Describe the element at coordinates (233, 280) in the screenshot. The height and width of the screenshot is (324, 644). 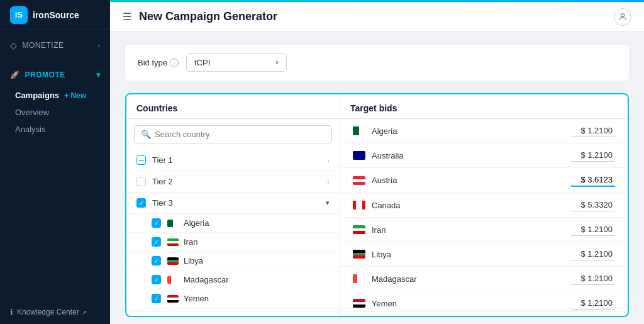
I see `subcountry-madagascar: Madagascar` at that location.